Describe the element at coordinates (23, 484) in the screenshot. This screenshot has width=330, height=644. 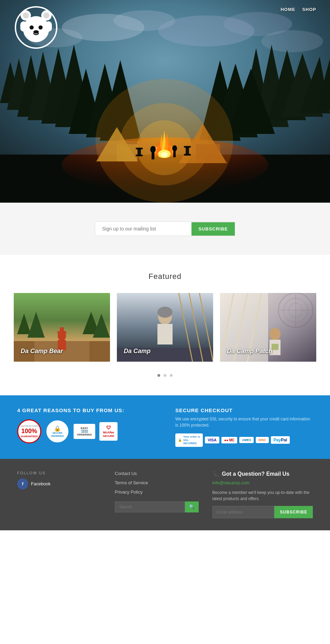
I see `facebook-icon: f` at that location.